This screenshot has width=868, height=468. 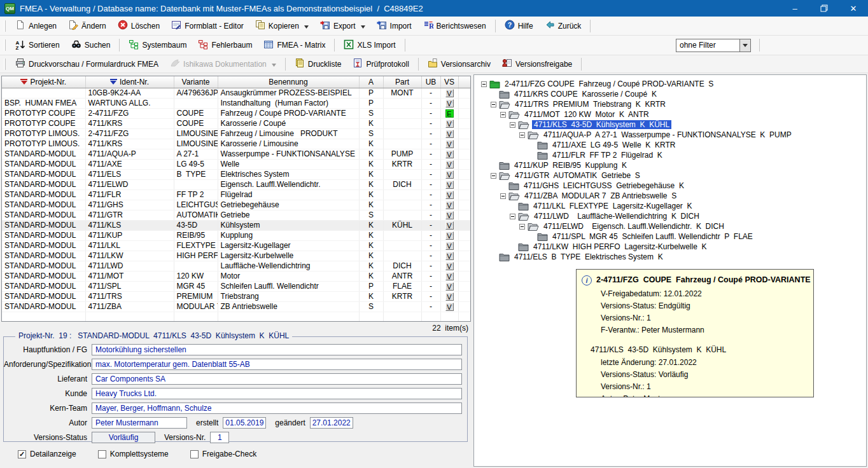 I want to click on import-button: Import, so click(x=395, y=25).